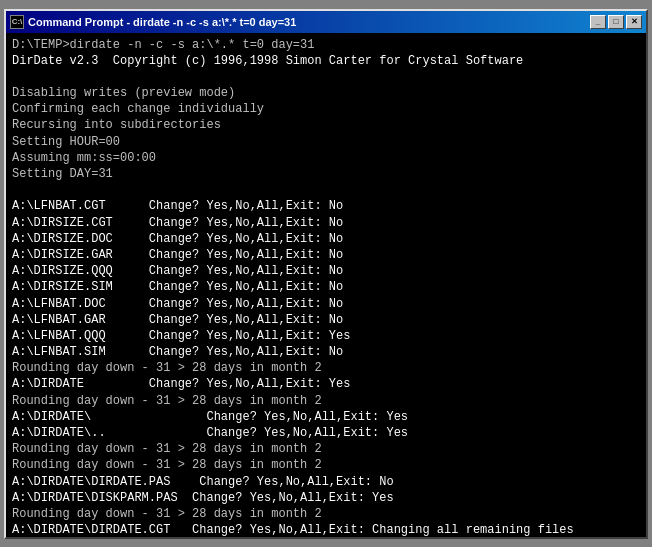 This screenshot has height=547, width=652. What do you see at coordinates (616, 22) in the screenshot?
I see `title-buttons: _ □ ✕` at bounding box center [616, 22].